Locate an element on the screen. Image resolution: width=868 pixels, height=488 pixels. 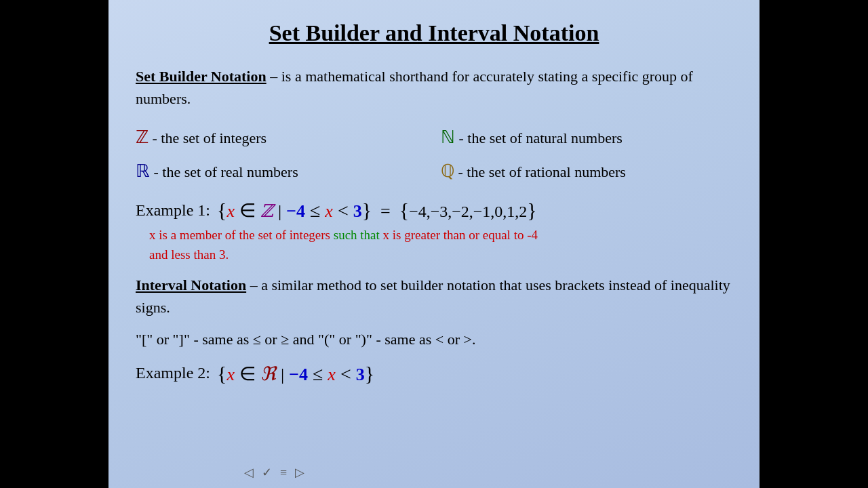
symbol-z: ℤ - the set of integers is located at coordinates (281, 138).